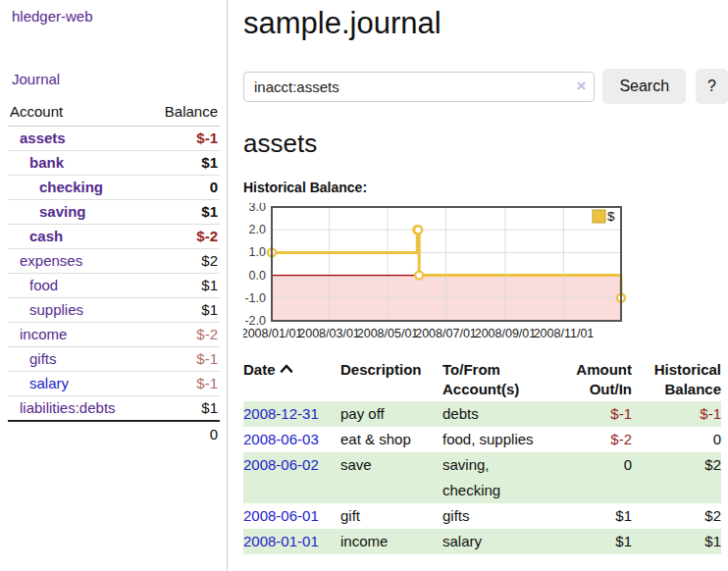 The width and height of the screenshot is (728, 571). I want to click on register-accounts-cell: food, supplies, so click(507, 440).